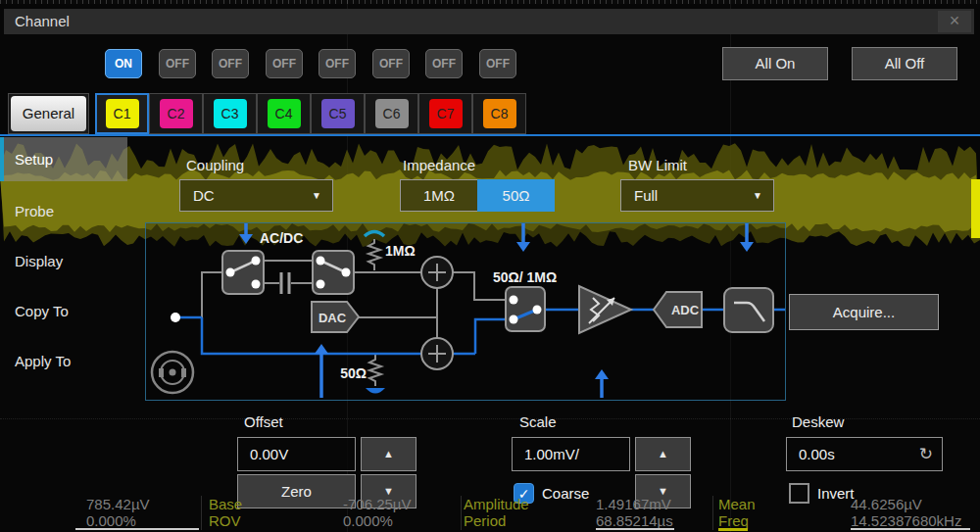  Describe the element at coordinates (886, 505) in the screenshot. I see `measurement-value: 44.6256µV` at that location.